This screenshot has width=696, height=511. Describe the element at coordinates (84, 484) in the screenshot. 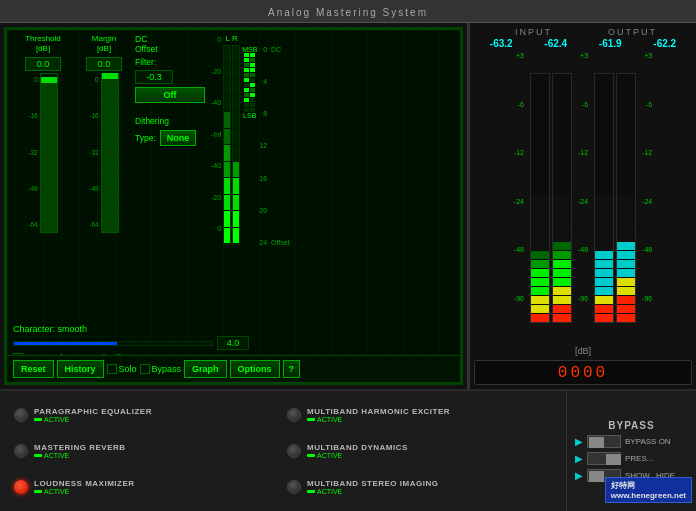

I see `module-name-loudness-maximizer: LOUDNESS MAXIMIZER` at that location.